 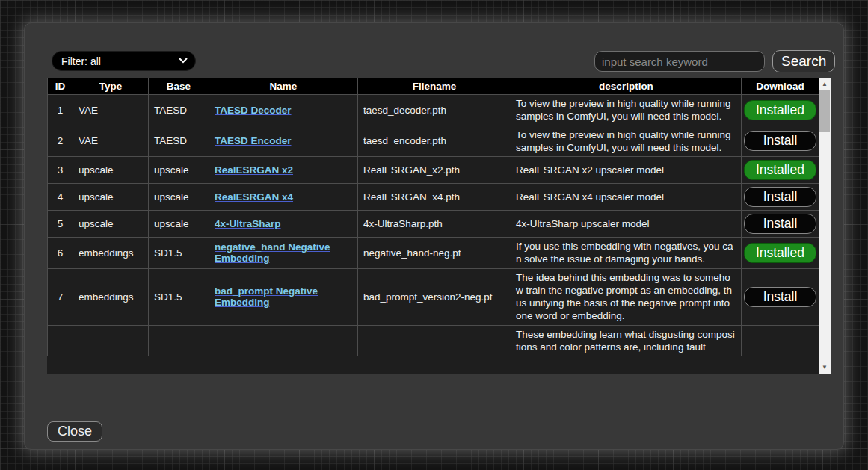 I want to click on model-name-link: bad_prompt Negative Embedding, so click(x=266, y=297).